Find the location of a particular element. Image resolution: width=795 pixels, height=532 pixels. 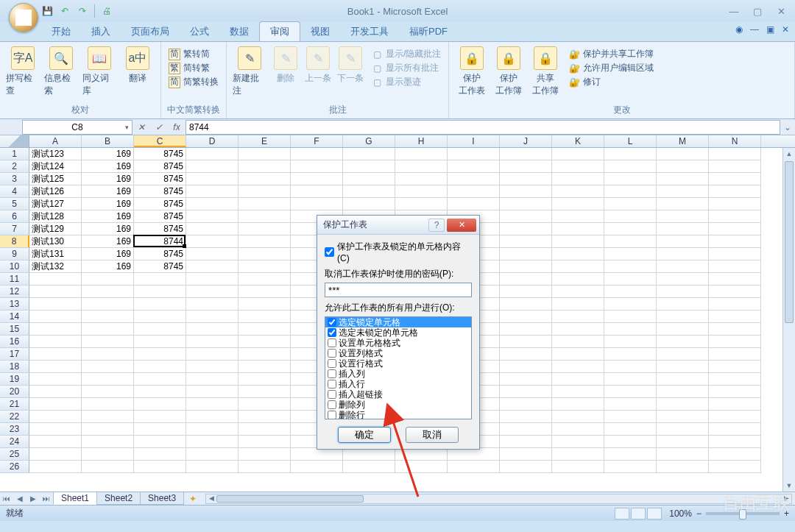

zoom-out-icon: − is located at coordinates (699, 514).